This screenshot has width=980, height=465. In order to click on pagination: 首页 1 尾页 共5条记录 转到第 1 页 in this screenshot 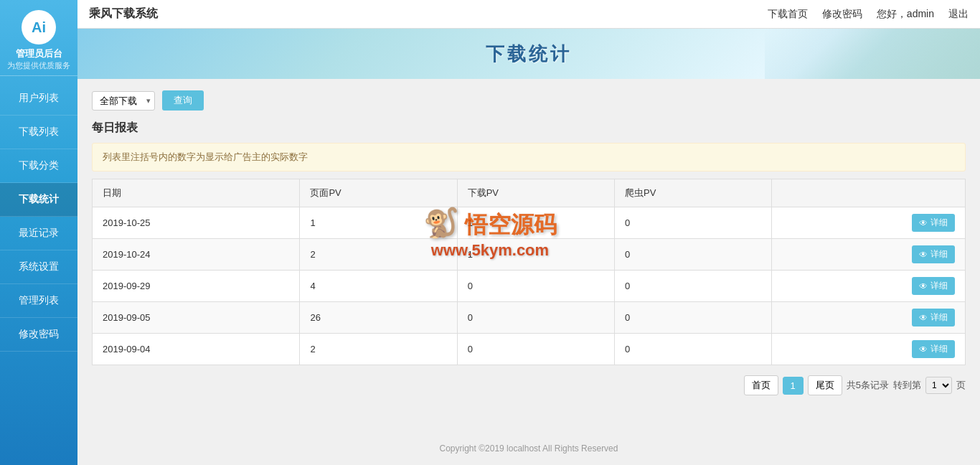, I will do `click(529, 385)`.